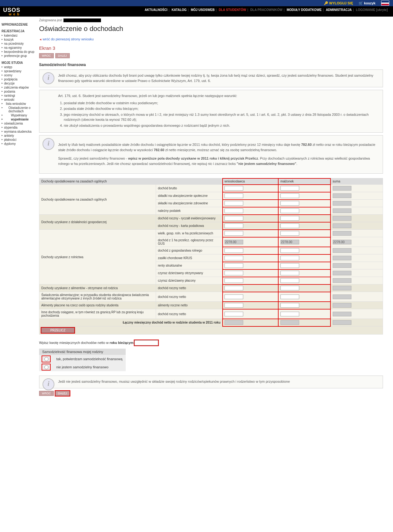 This screenshot has height=532, width=393. I want to click on nav-logowanie: LOGOWANIE [ukryte], so click(372, 10).